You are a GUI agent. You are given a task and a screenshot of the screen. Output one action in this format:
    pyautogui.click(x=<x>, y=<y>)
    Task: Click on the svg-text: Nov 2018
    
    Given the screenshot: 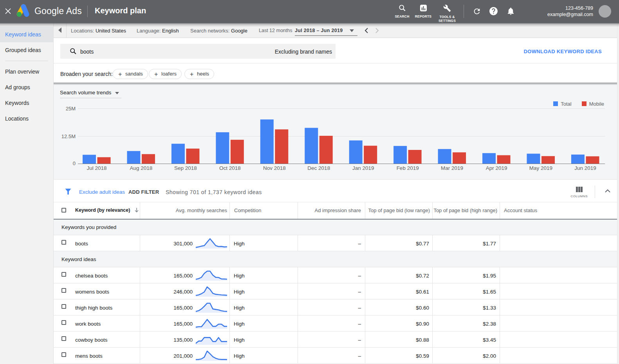 What is the action you would take?
    pyautogui.click(x=274, y=168)
    